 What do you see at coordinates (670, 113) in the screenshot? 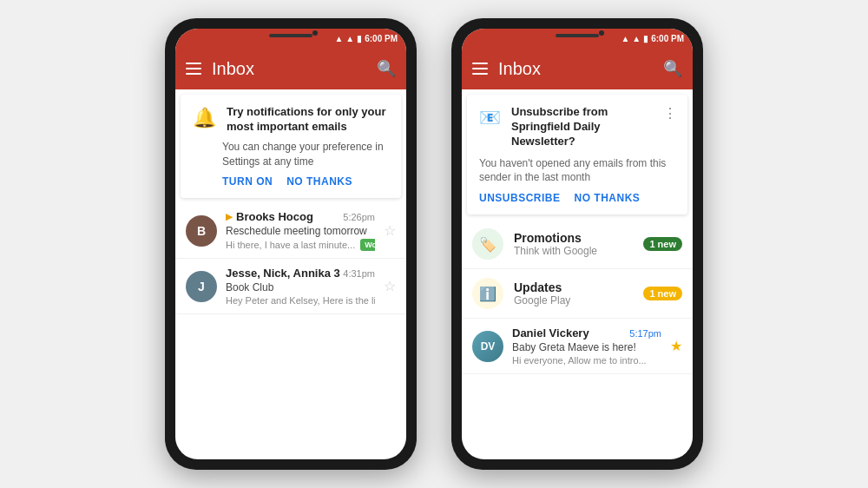
I see `more-options-button: ⋮` at bounding box center [670, 113].